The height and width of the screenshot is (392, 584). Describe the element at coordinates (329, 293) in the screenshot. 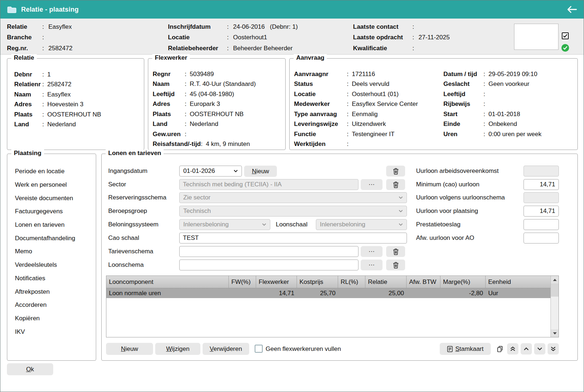

I see `table-row-loon-normale-uren: Loon normale uren 14,71 25,70 25,00 -2,8…` at that location.